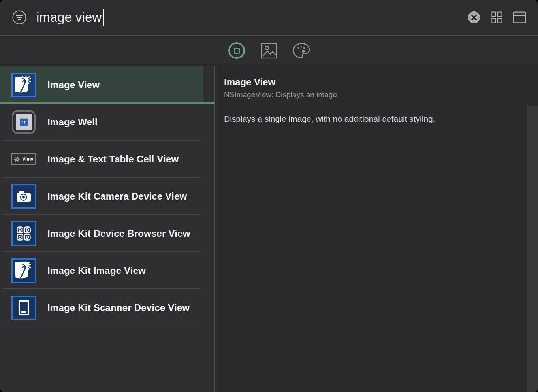  What do you see at coordinates (101, 85) in the screenshot?
I see `list-item-image-view: Image View` at bounding box center [101, 85].